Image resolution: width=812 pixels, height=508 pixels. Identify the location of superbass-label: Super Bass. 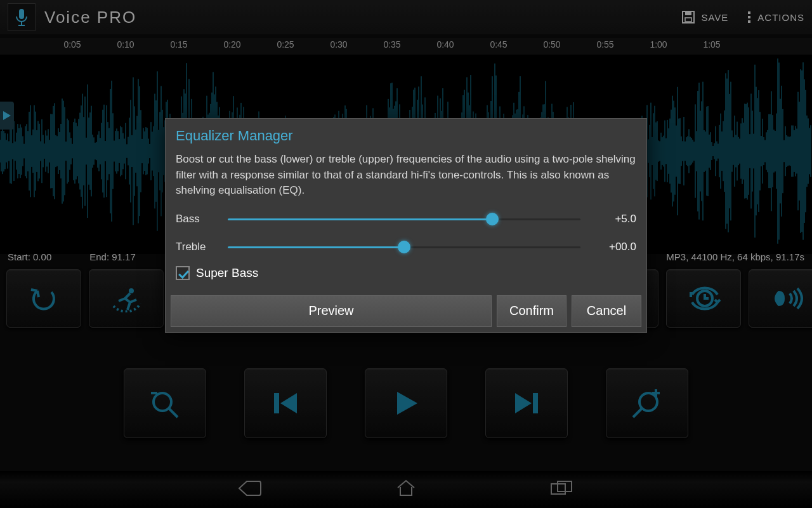
(227, 273).